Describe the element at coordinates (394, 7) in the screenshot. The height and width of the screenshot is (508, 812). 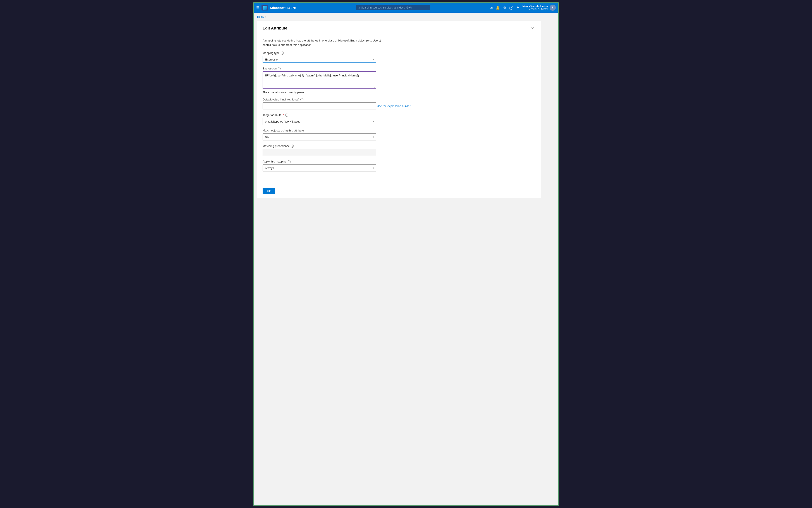
I see `search-input` at that location.